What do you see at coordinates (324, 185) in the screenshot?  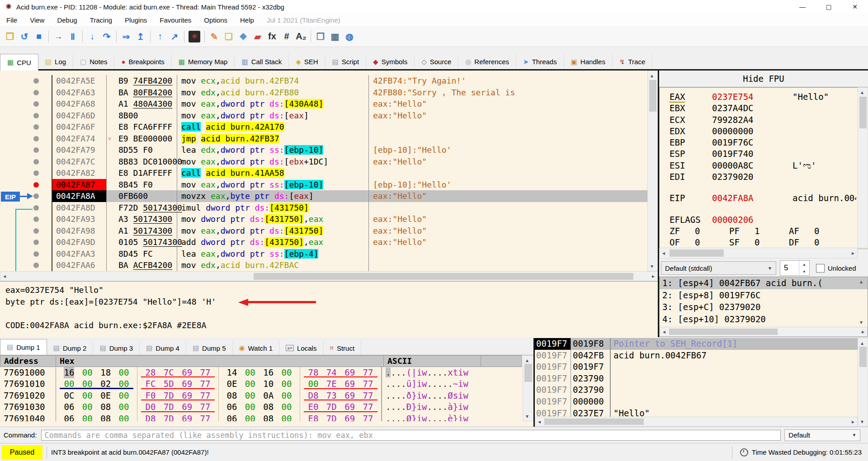 I see `disasm-row: 0042FA878B45 F0mov eax,dword ptr ss:[ebp…` at bounding box center [324, 185].